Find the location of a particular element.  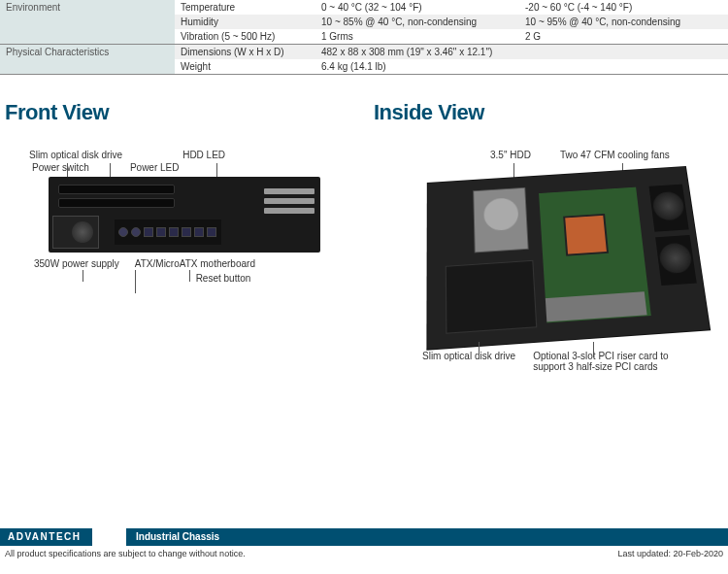

val-humidity-nonop: 10 ~ 95% @ 40 °C, non-condensing is located at coordinates (623, 21).